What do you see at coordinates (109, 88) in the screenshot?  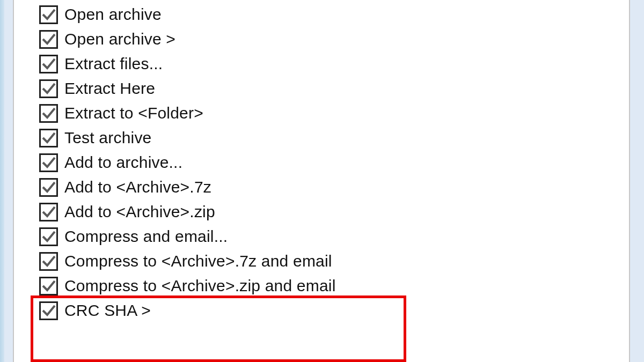 I see `item-label: Extract Here` at bounding box center [109, 88].